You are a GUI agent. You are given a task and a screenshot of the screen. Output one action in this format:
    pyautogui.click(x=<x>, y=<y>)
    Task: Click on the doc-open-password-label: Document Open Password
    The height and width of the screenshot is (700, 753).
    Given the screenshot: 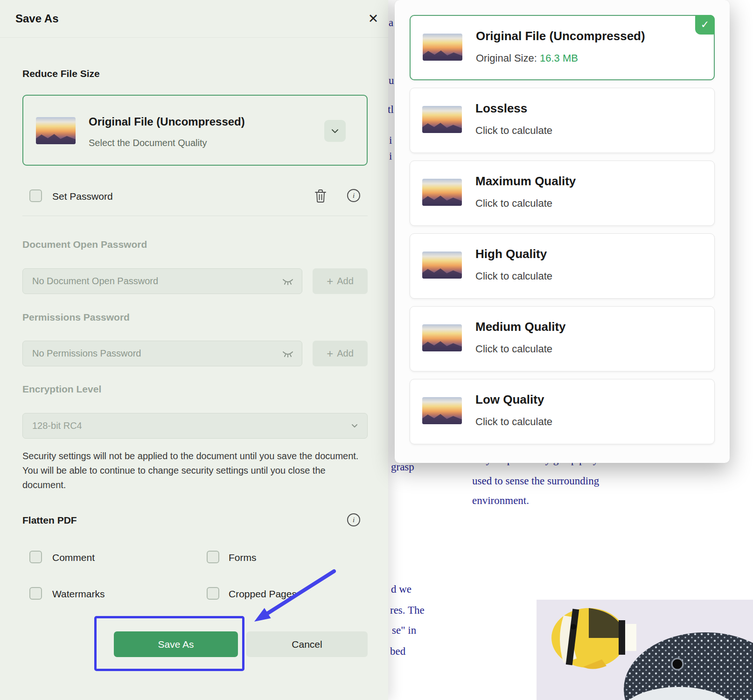 What is the action you would take?
    pyautogui.click(x=85, y=245)
    